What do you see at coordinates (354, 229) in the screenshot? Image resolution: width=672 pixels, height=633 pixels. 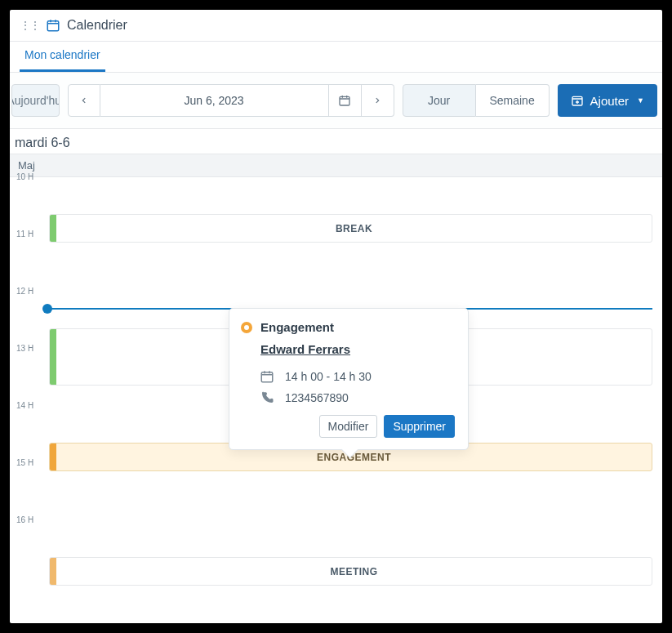 I see `event-title: BREAK` at bounding box center [354, 229].